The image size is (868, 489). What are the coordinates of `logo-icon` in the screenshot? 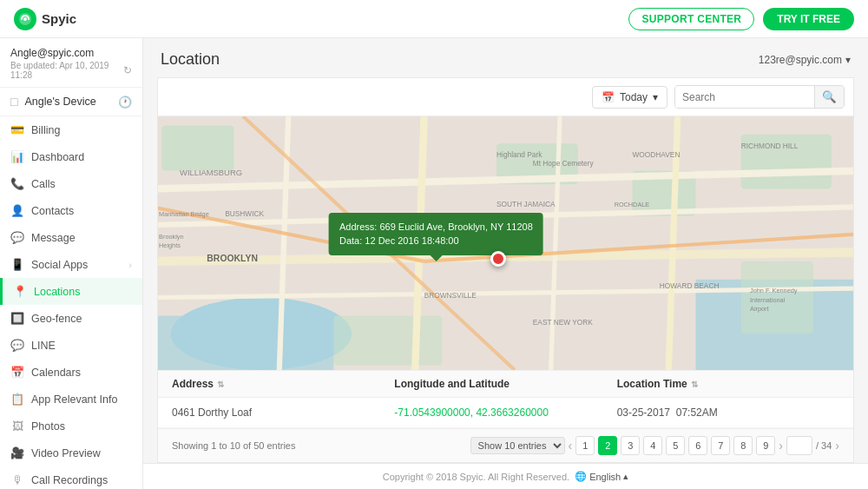 It's located at (25, 19).